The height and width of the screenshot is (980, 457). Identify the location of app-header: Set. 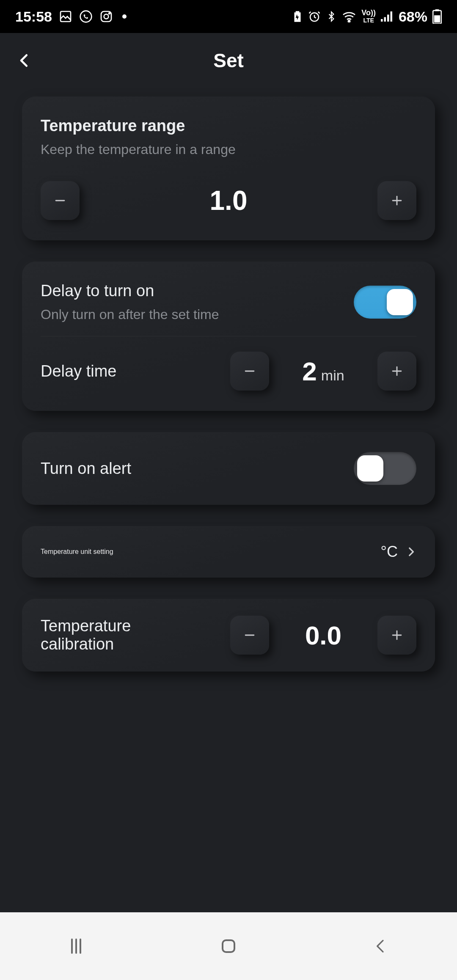
(228, 61).